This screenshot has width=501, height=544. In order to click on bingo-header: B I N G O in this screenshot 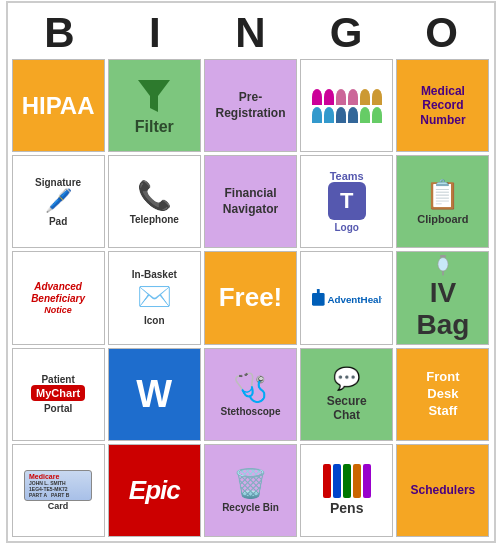, I will do `click(251, 33)`.